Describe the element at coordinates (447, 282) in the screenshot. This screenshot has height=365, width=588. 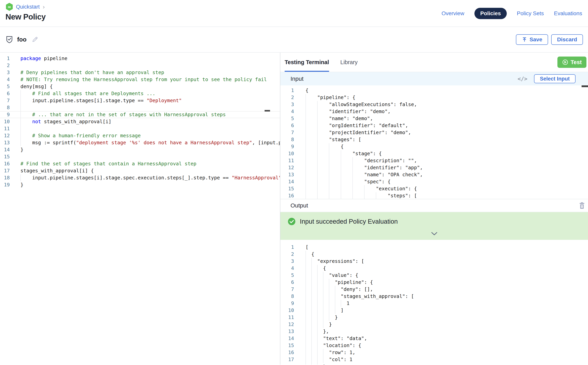
I see `code-text: "pipeline": {` at that location.